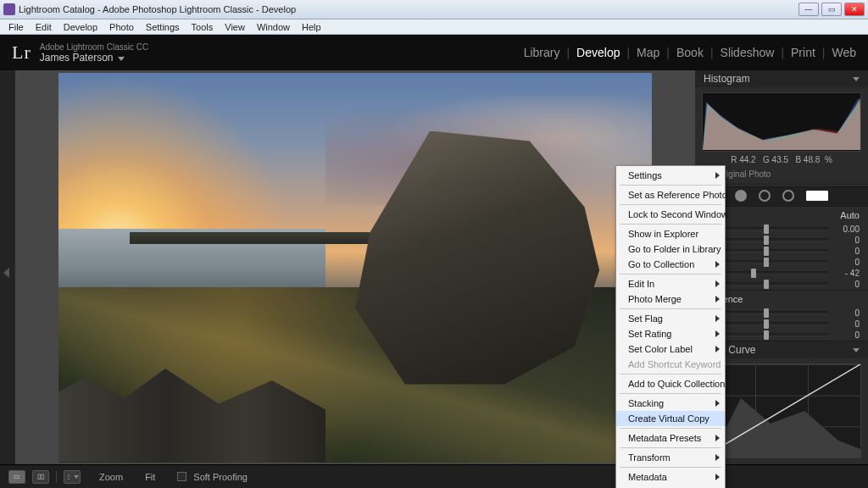 The height and width of the screenshot is (488, 868). Describe the element at coordinates (273, 27) in the screenshot. I see `menu-window: Window` at that location.